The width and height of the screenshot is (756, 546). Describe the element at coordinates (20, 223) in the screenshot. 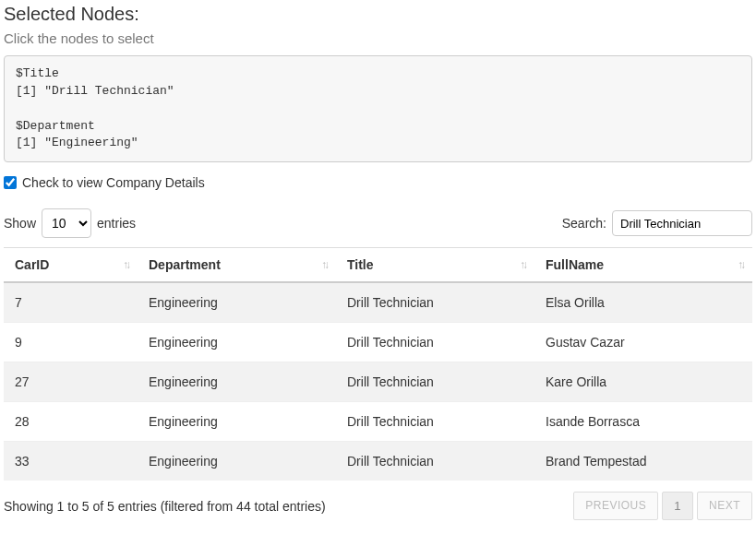

I see `length-prefix: Show` at that location.